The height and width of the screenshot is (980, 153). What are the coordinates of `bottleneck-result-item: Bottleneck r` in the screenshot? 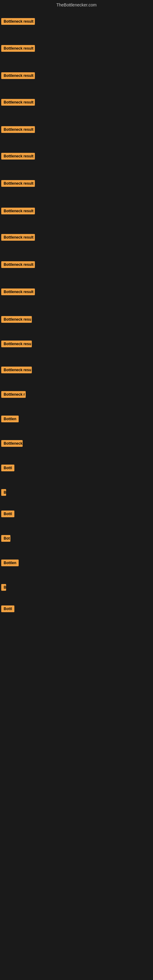 It's located at (14, 395).